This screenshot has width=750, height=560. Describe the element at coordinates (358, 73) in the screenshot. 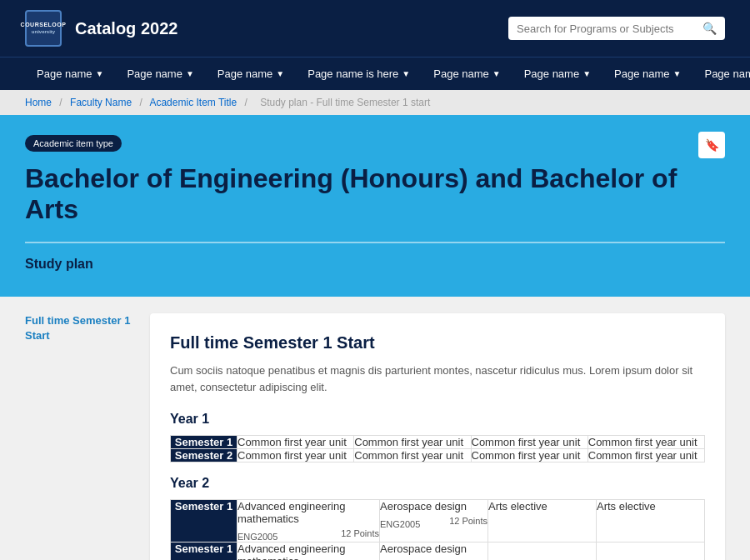

I see `nav-item-4: Page name is here ▼` at that location.